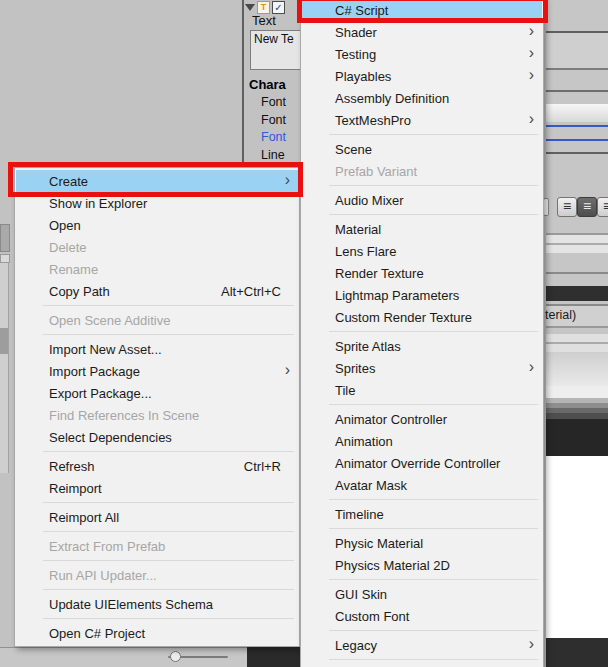 This screenshot has height=667, width=608. I want to click on menu-item-open-c-project: Open C# Project, so click(157, 633).